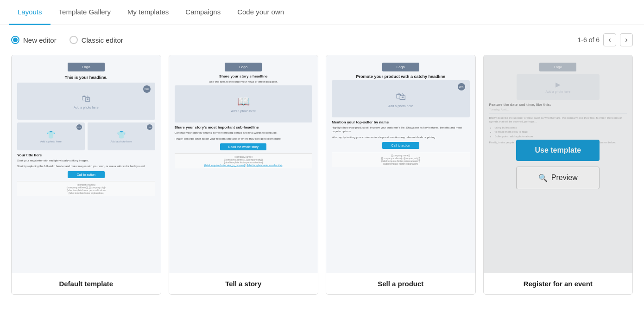  What do you see at coordinates (102, 40) in the screenshot?
I see `classic-editor-label: Classic editor` at bounding box center [102, 40].